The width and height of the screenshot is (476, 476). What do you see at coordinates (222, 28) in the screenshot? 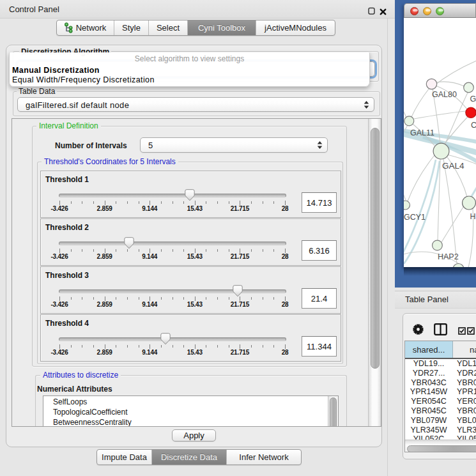
I see `tab-label: Cyni Toolbox` at bounding box center [222, 28].